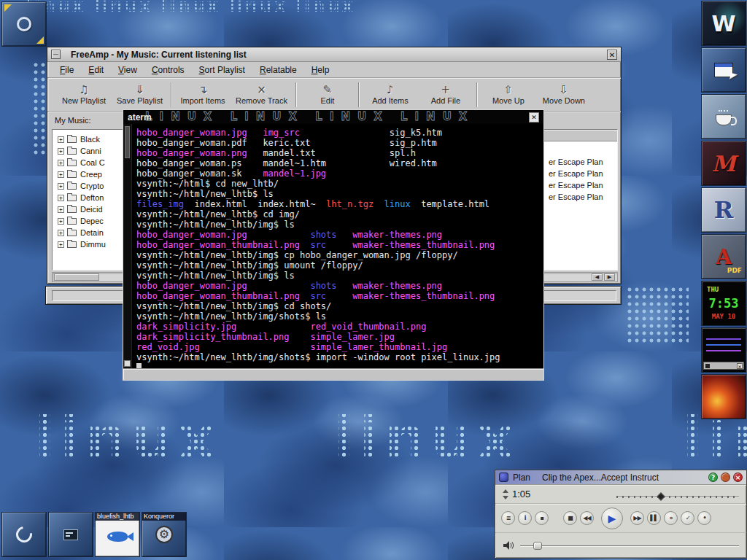 The width and height of the screenshot is (747, 560). Describe the element at coordinates (117, 534) in the screenshot. I see `minimized-bluefish: bluefish_lhtb` at that location.